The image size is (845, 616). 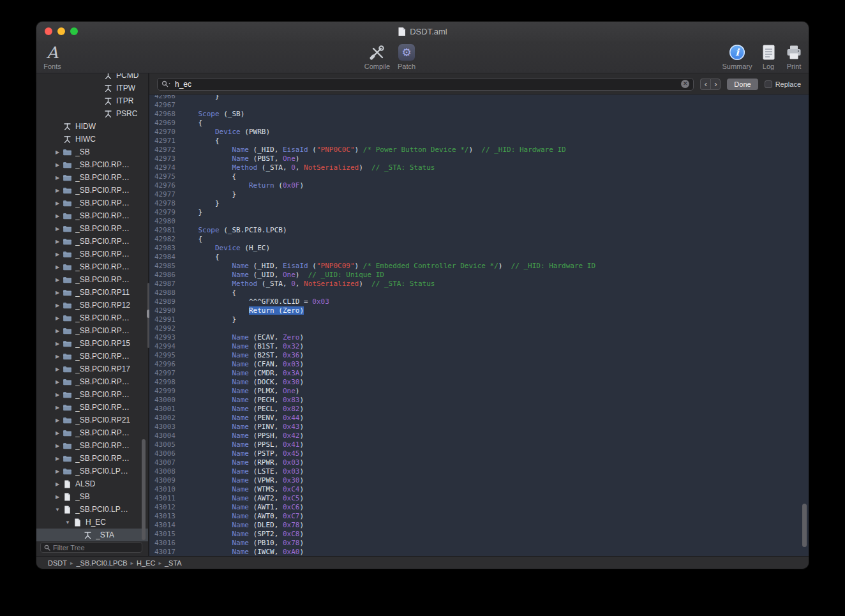 What do you see at coordinates (291, 444) in the screenshot?
I see `code-token: 0x41` at bounding box center [291, 444].